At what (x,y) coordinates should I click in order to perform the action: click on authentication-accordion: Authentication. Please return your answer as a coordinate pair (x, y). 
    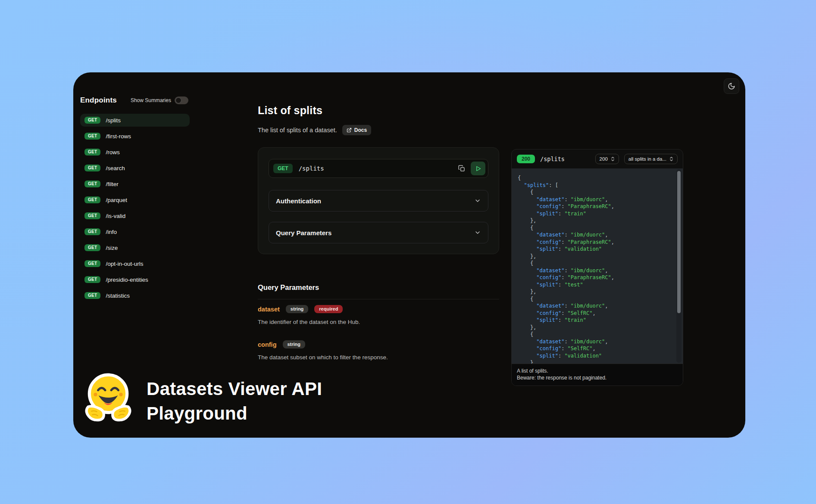
    Looking at the image, I should click on (378, 201).